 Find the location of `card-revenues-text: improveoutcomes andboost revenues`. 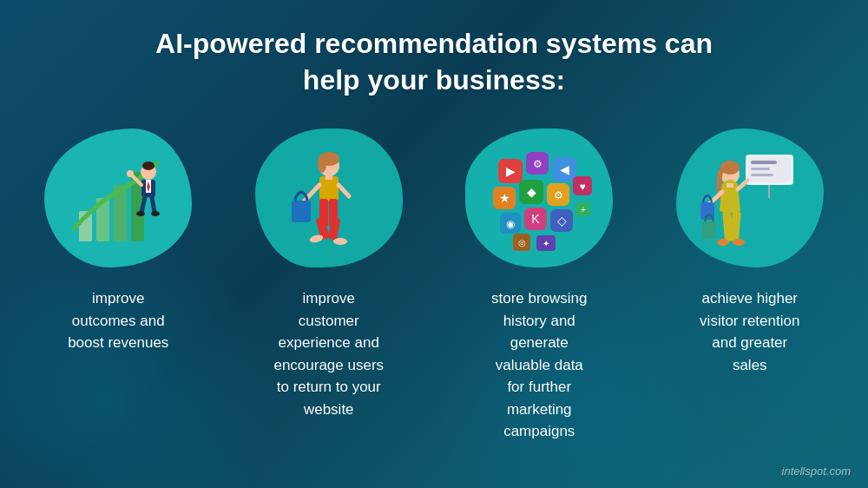

card-revenues-text: improveoutcomes andboost revenues is located at coordinates (118, 321).